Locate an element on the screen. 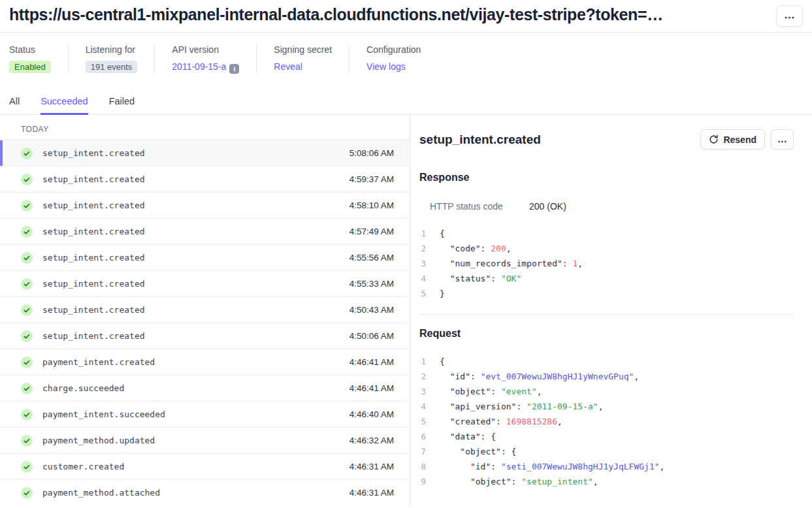 The image size is (812, 508). code-line: 5} is located at coordinates (606, 294).